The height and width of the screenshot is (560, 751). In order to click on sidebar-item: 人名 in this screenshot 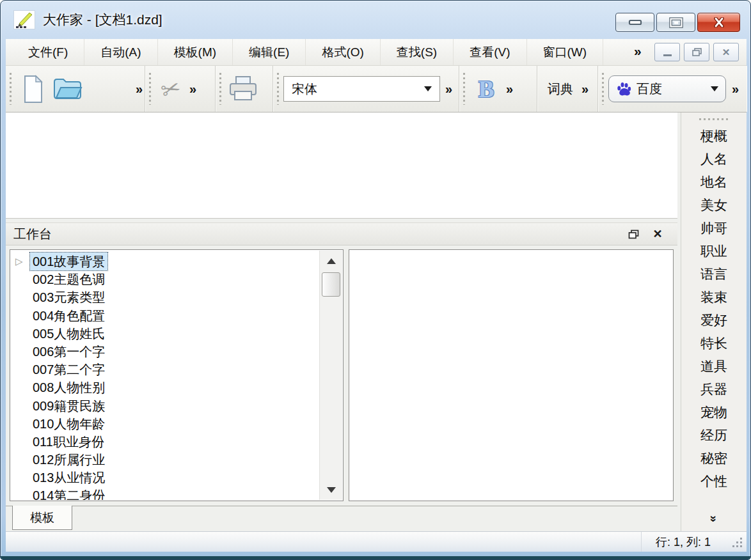, I will do `click(714, 159)`.